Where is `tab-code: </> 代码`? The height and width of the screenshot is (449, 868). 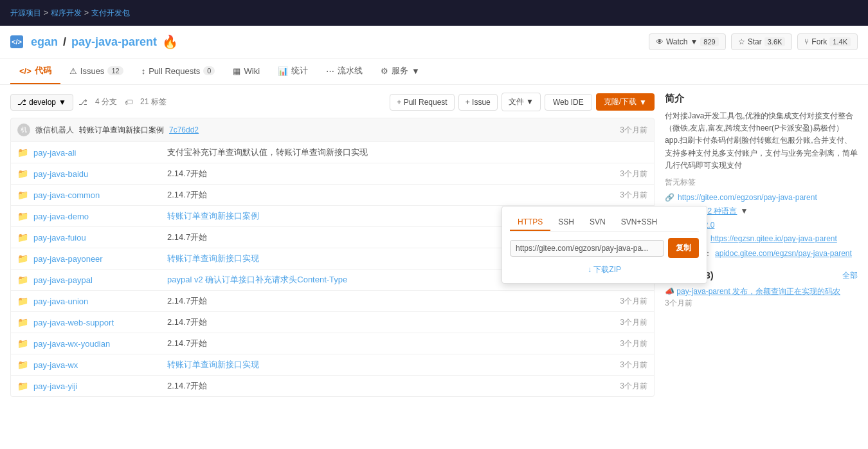 tab-code: </> 代码 is located at coordinates (35, 71).